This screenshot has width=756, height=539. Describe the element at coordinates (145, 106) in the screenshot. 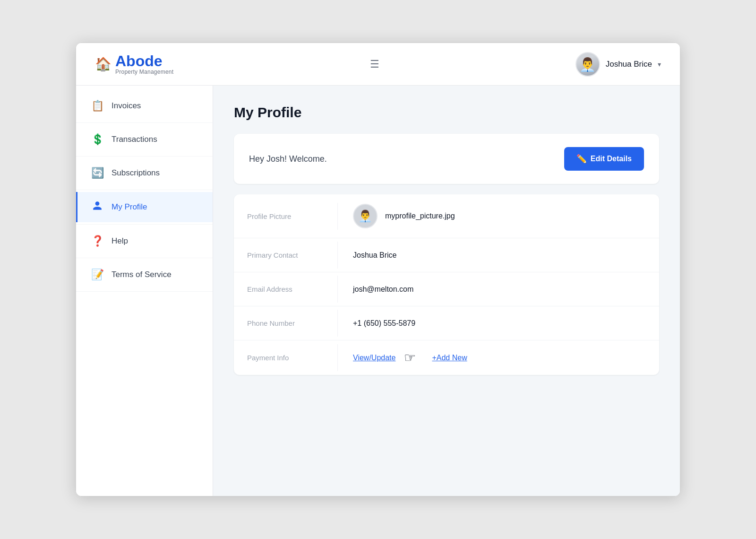

I see `sidebar-item-invoices: 📋 Invoices` at that location.